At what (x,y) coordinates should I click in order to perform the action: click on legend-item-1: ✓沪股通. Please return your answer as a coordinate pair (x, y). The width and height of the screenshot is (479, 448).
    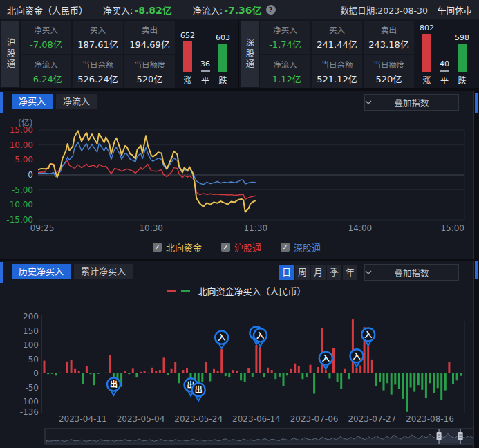
    Looking at the image, I should click on (241, 248).